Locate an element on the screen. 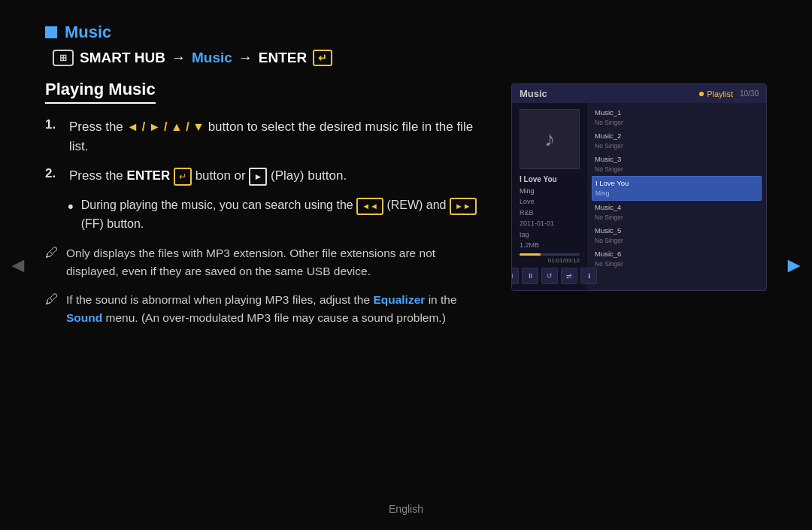  track-style: R&B is located at coordinates (550, 213).